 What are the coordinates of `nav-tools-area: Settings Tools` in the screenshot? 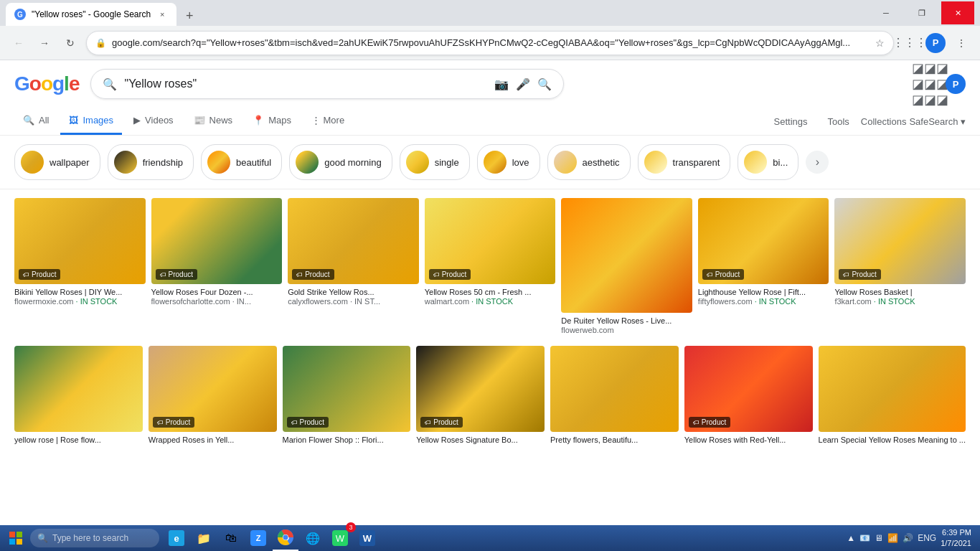 It's located at (812, 122).